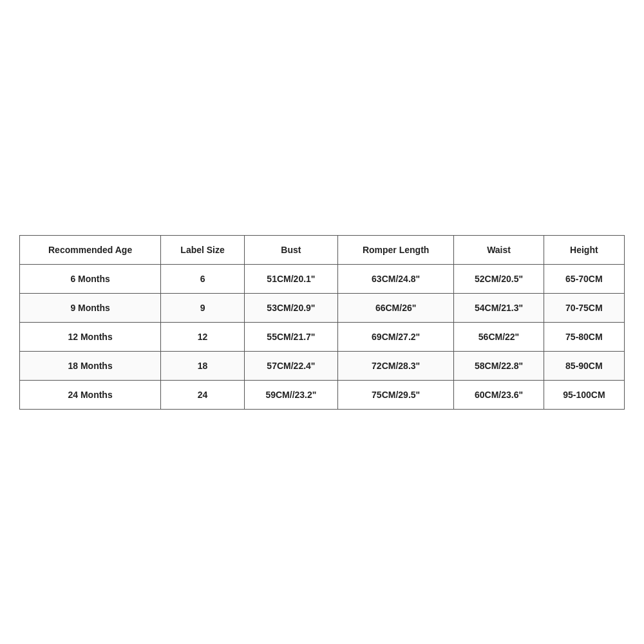  I want to click on cell-label_size: 24, so click(203, 394).